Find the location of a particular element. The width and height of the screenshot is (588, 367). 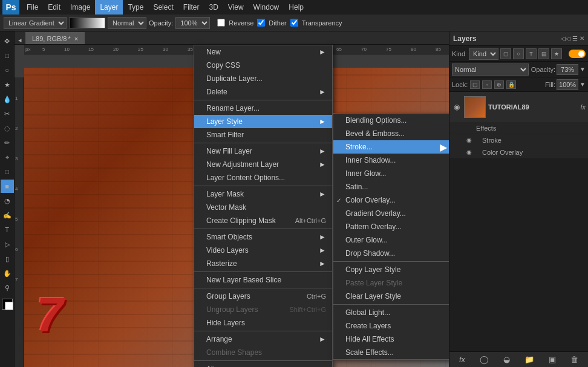

menu-window: Window is located at coordinates (266, 7).